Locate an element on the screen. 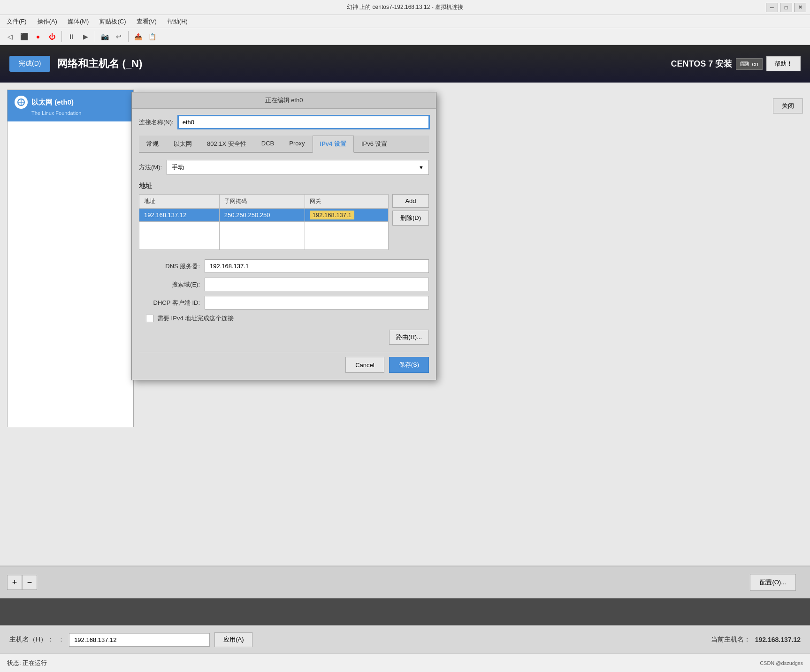 The height and width of the screenshot is (672, 810). hostname-left: 主机名（H）： ： 应用(A) is located at coordinates (131, 640).